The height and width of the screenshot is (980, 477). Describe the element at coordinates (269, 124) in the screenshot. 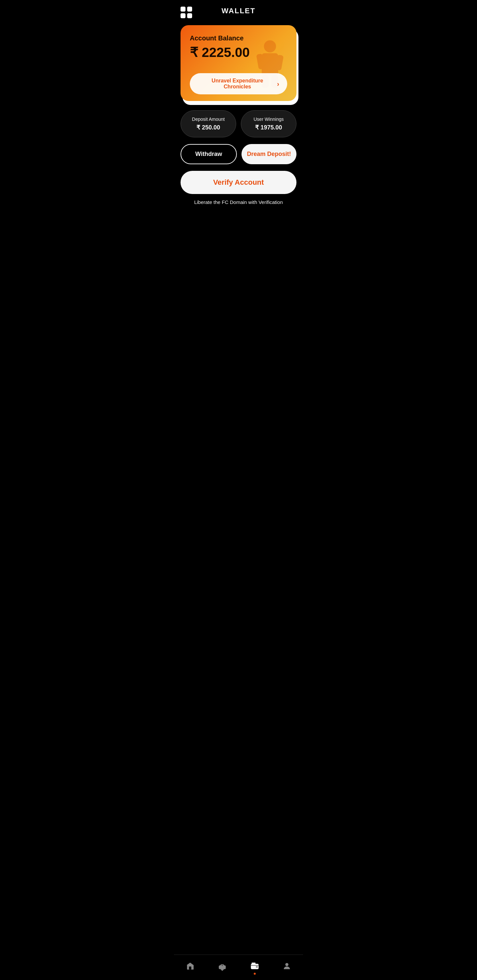

I see `user-winnings-card: User Winnings ₹ 1975.00` at that location.